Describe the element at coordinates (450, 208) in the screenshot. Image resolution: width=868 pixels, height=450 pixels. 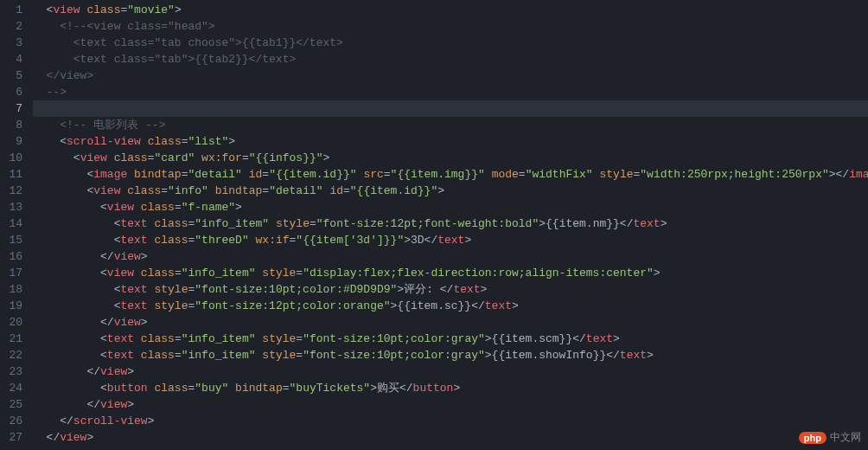
I see `code-line: <view class="f-name">` at that location.